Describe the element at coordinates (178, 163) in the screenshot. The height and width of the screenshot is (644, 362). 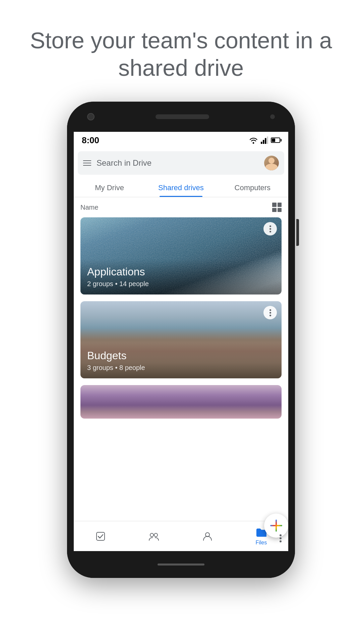
I see `search-placeholder: Search in Drive` at that location.